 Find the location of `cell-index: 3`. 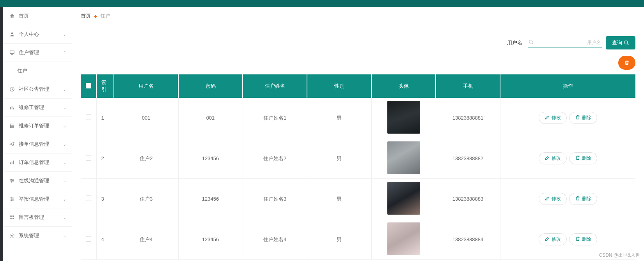

cell-index: 3 is located at coordinates (105, 199).